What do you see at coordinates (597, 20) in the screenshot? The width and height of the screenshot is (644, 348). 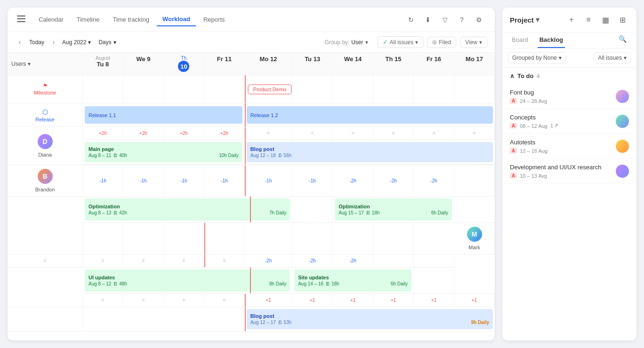 I see `rp-actions: + ≡ ▦ ⊞` at bounding box center [597, 20].